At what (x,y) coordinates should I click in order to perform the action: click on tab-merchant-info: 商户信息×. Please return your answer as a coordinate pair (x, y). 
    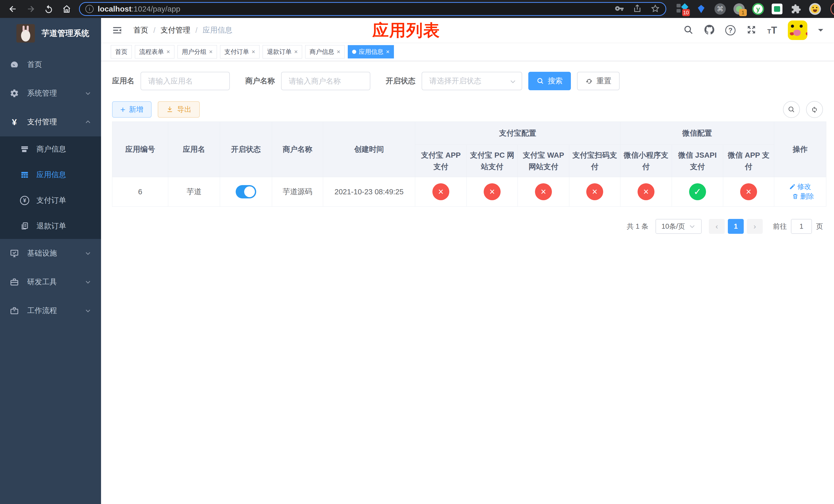
    Looking at the image, I should click on (325, 52).